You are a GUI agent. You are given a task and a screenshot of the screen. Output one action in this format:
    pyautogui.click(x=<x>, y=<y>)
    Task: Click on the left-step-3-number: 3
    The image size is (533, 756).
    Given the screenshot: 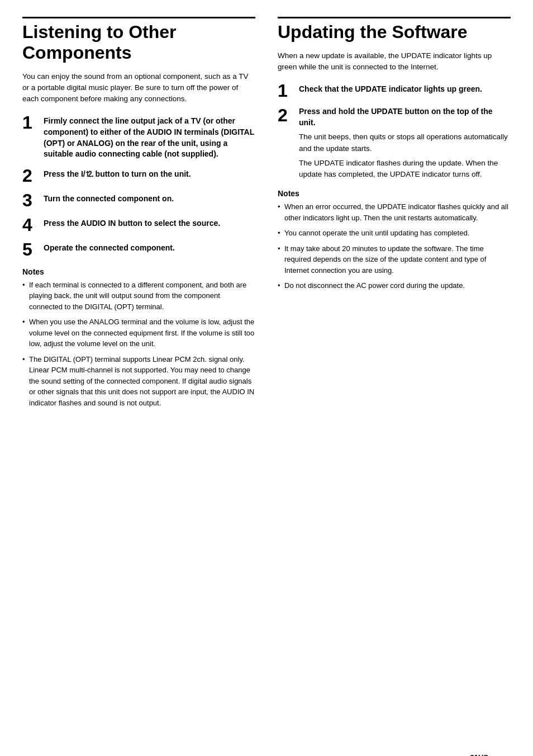 What is the action you would take?
    pyautogui.click(x=30, y=200)
    